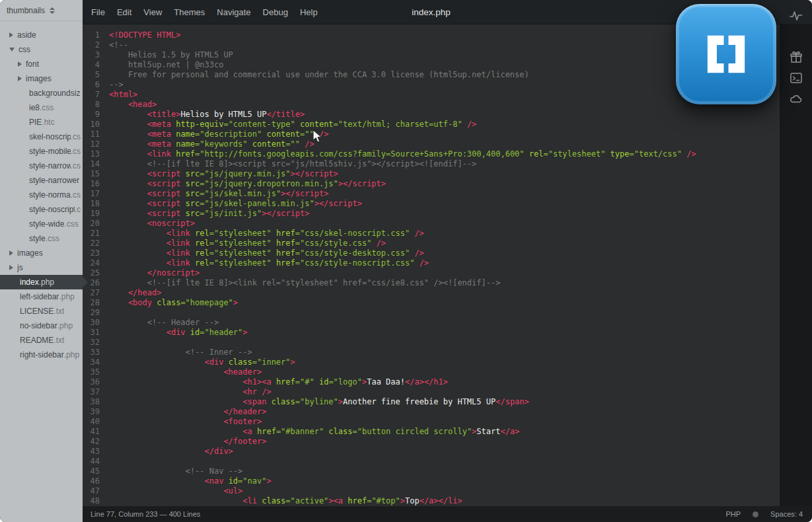 This screenshot has width=812, height=522. What do you see at coordinates (124, 12) in the screenshot?
I see `menu-edit: Edit` at bounding box center [124, 12].